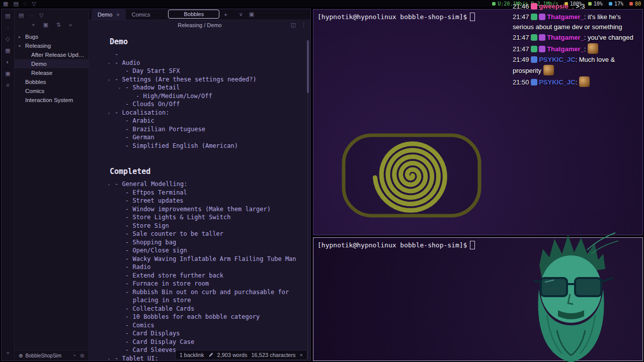  Describe the element at coordinates (194, 14) in the screenshot. I see `tab-bobbles: Bobbles` at that location.